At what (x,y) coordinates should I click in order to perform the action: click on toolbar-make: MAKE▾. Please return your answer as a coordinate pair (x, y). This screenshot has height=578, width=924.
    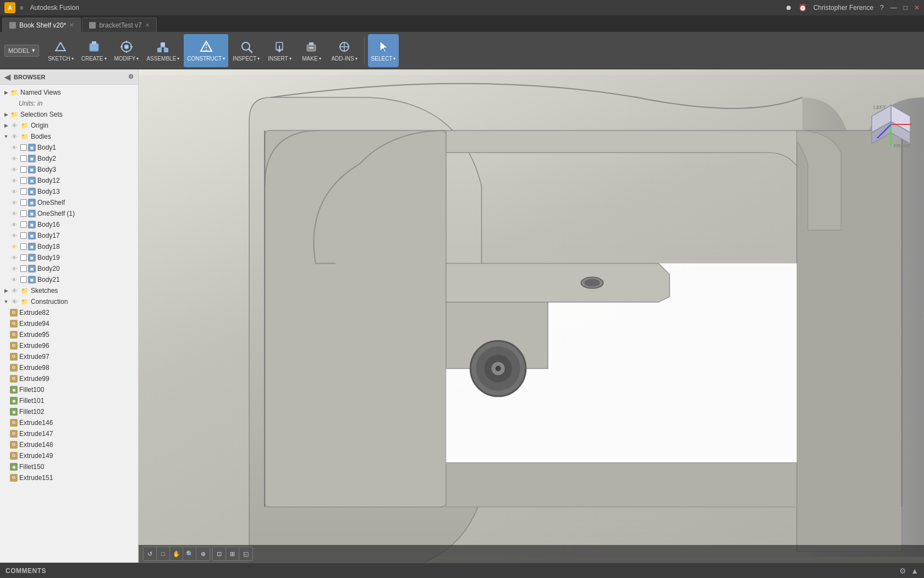
    Looking at the image, I should click on (311, 51).